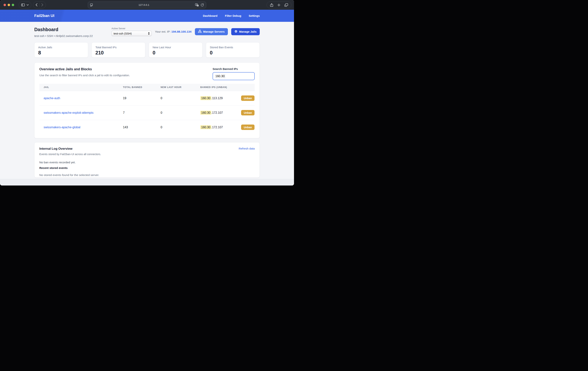  What do you see at coordinates (147, 113) in the screenshot?
I see `table-row: swissmakers-apache-exploit-attempts 7 0 …` at bounding box center [147, 113].